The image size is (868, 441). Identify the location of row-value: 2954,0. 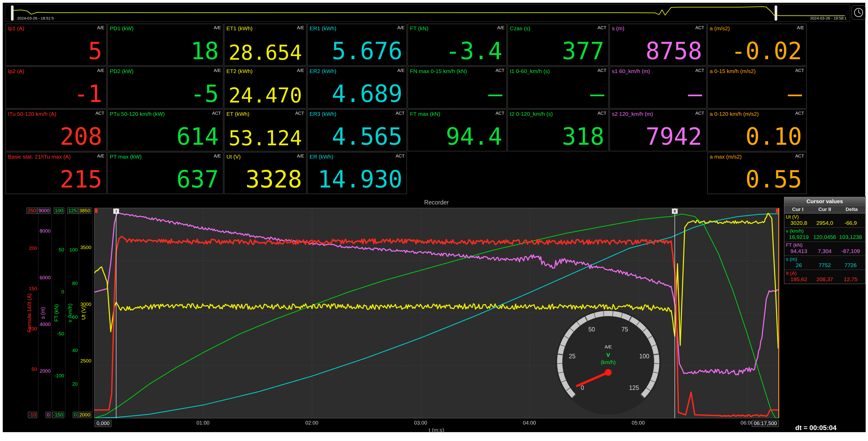
(825, 223).